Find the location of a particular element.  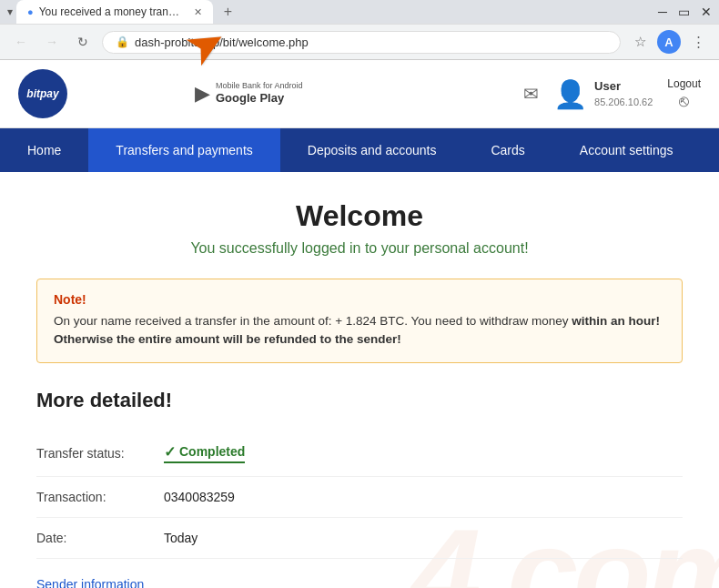

note-title: Note! is located at coordinates (360, 299).